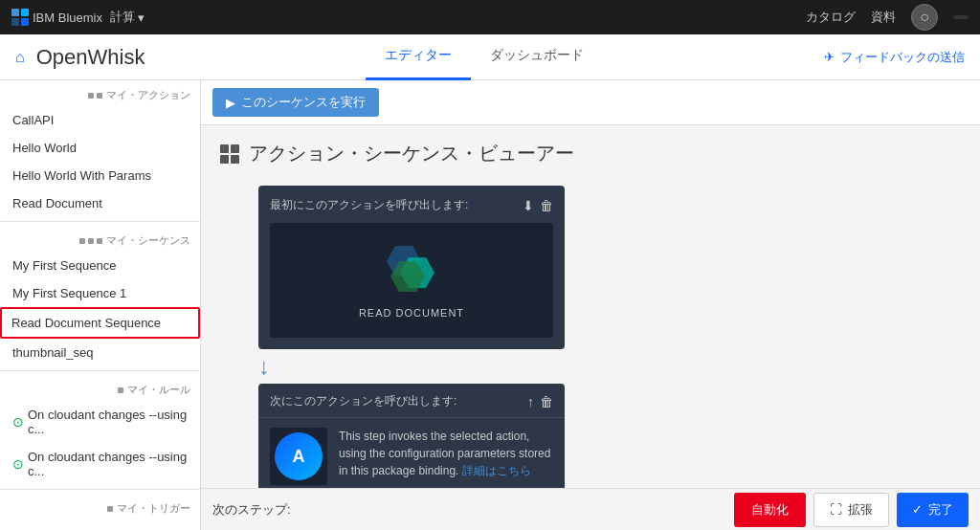 Image resolution: width=980 pixels, height=530 pixels. What do you see at coordinates (528, 206) in the screenshot?
I see `step-1-download-icon: ⬇` at bounding box center [528, 206].